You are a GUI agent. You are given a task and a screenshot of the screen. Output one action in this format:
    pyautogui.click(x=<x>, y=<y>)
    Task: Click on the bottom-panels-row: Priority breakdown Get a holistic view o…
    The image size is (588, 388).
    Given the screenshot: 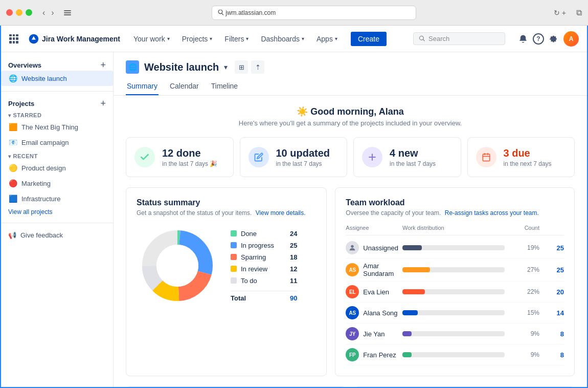 What is the action you would take?
    pyautogui.click(x=350, y=387)
    